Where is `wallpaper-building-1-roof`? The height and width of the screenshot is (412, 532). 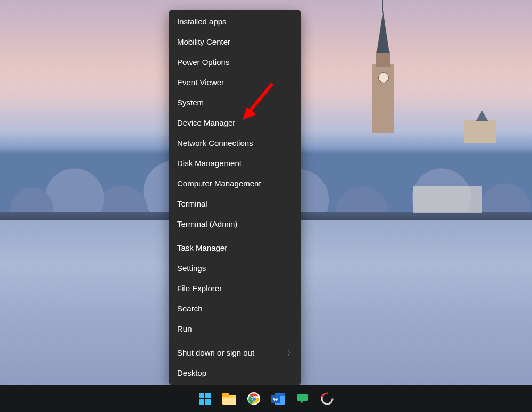 wallpaper-building-1-roof is located at coordinates (482, 116).